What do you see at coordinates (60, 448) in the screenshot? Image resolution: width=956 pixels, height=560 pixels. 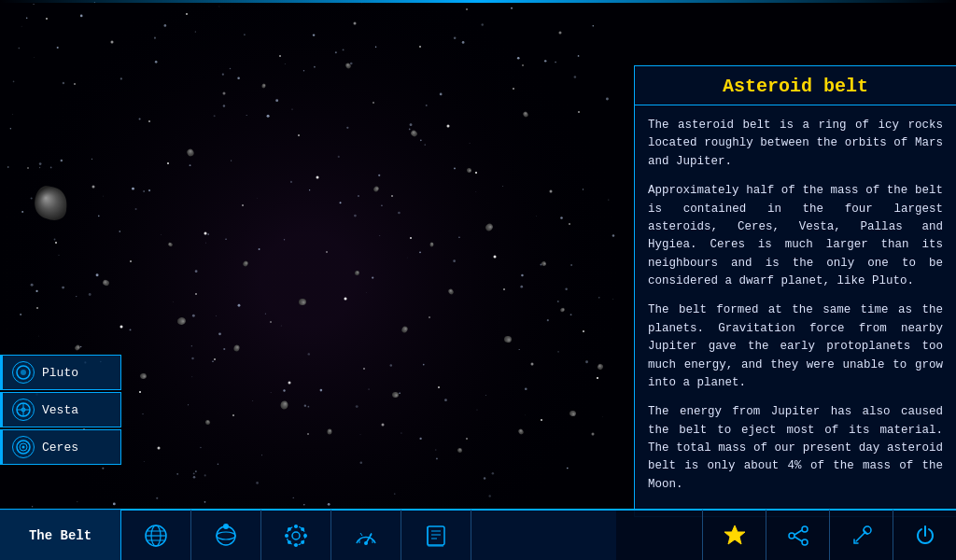 I see `ceres-label: Ceres` at bounding box center [60, 448].